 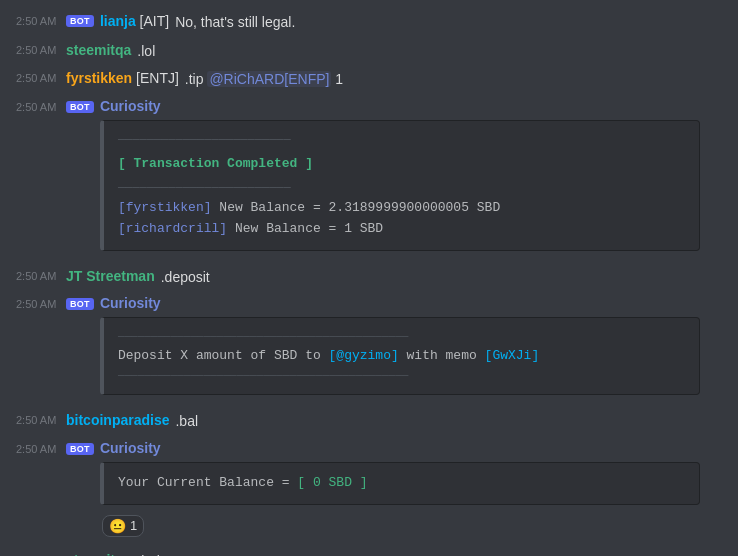 I want to click on memo-text: [GwXJi], so click(x=512, y=356).